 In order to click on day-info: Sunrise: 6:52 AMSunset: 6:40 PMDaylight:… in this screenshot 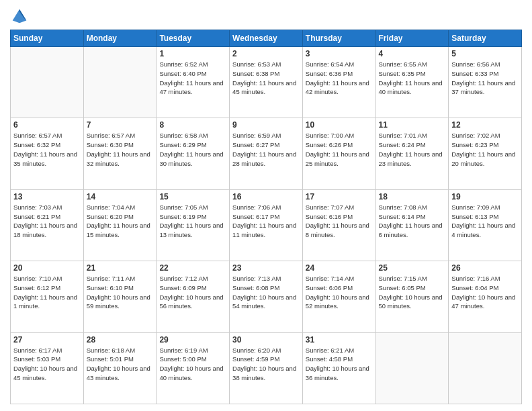, I will do `click(193, 78)`.